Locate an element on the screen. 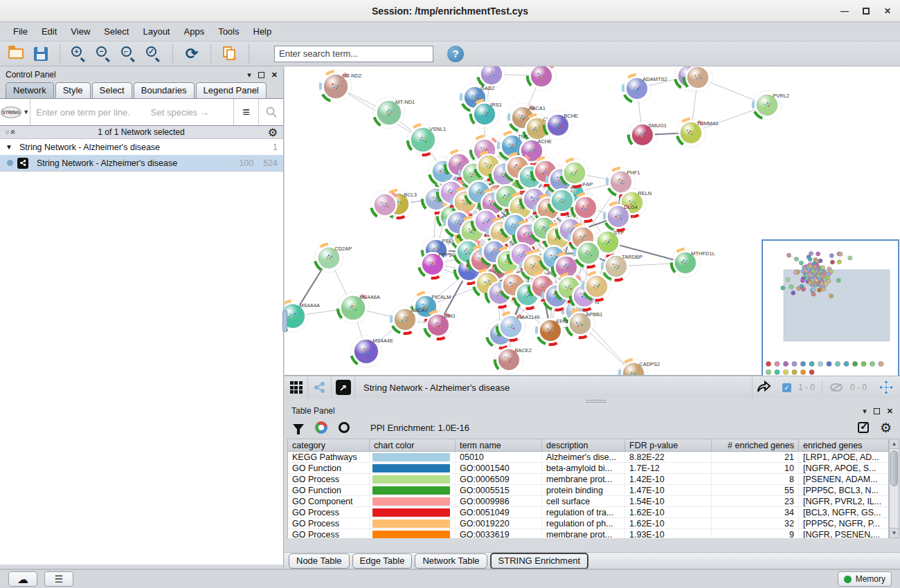 The image size is (900, 588). close-icon: ✕ is located at coordinates (888, 11).